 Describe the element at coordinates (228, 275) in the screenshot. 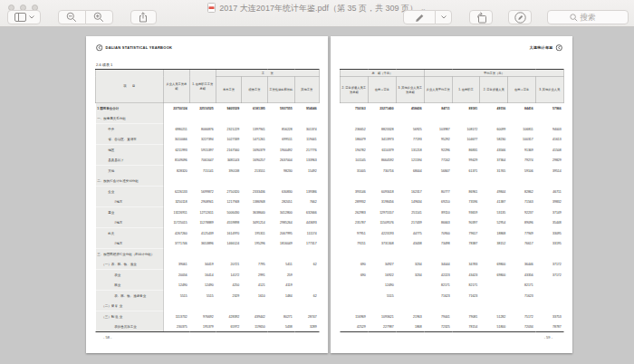

I see `table-cell: 14172` at that location.